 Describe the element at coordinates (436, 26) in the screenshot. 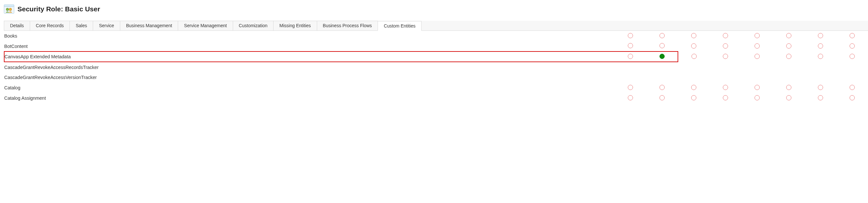

I see `tab-strip: DetailsCore RecordsSalesServiceBusiness …` at that location.